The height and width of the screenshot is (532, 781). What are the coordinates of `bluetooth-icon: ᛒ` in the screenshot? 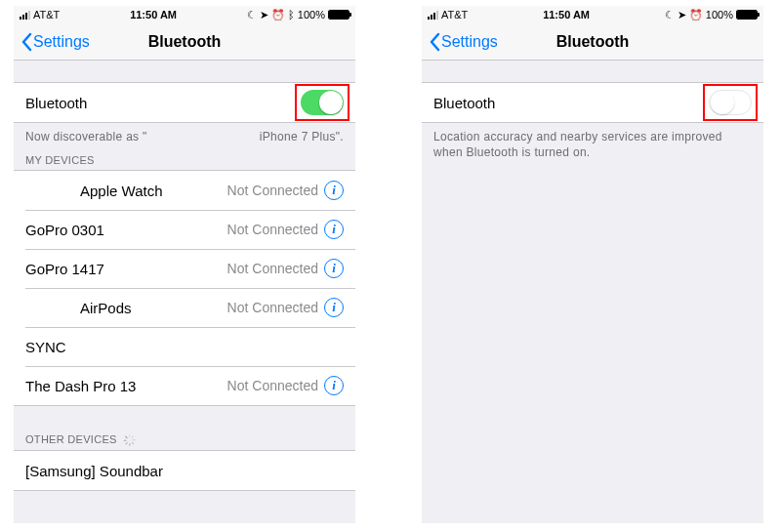 It's located at (291, 15).